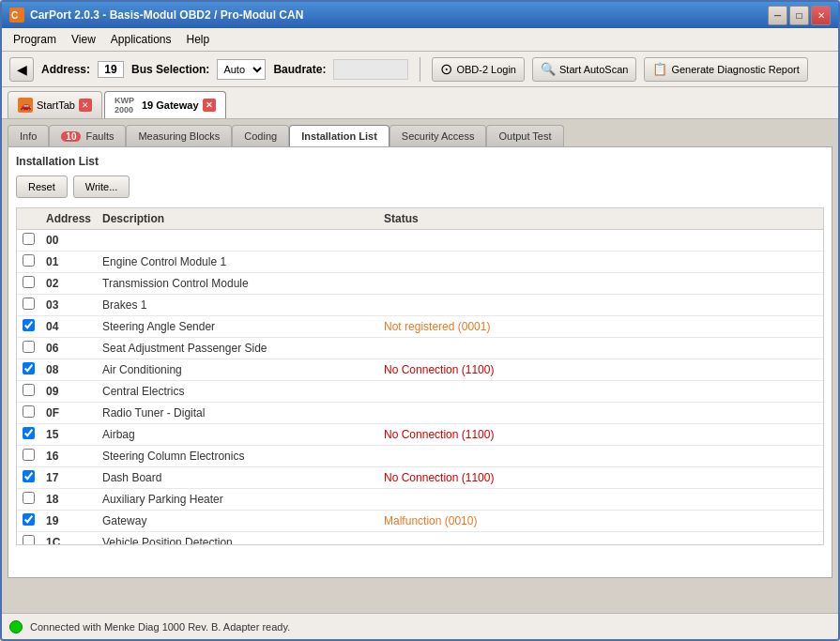  I want to click on window-controls: ─ □ ✕, so click(800, 15).